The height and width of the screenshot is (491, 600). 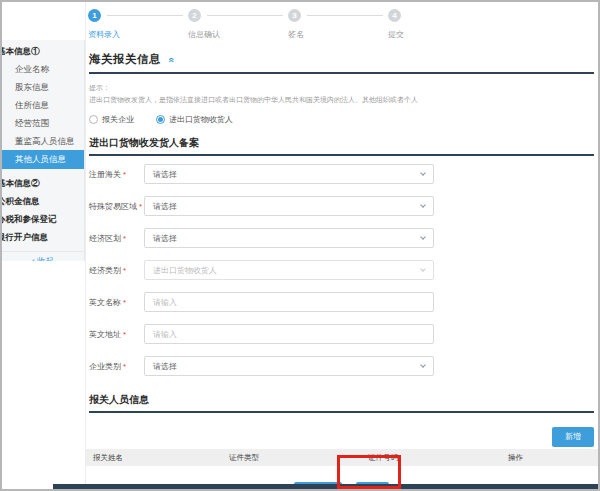 What do you see at coordinates (238, 34) in the screenshot?
I see `step-label-2: 信息确认` at bounding box center [238, 34].